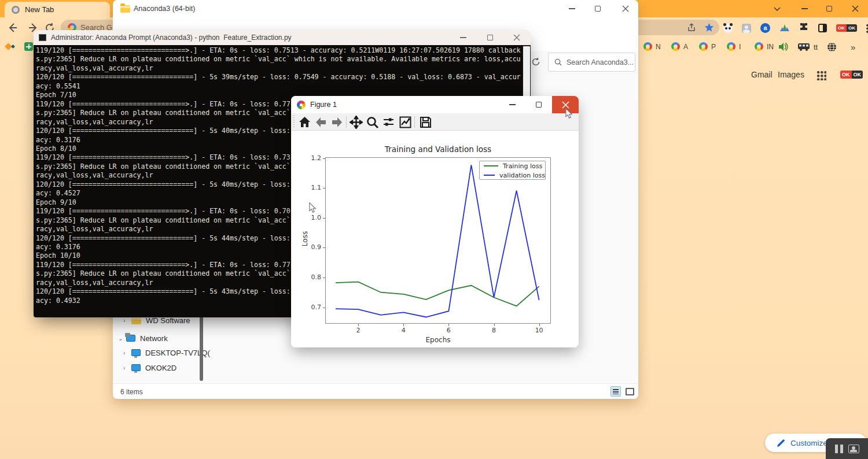 The height and width of the screenshot is (459, 868). Describe the element at coordinates (490, 38) in the screenshot. I see `terminal-maximize-button` at that location.